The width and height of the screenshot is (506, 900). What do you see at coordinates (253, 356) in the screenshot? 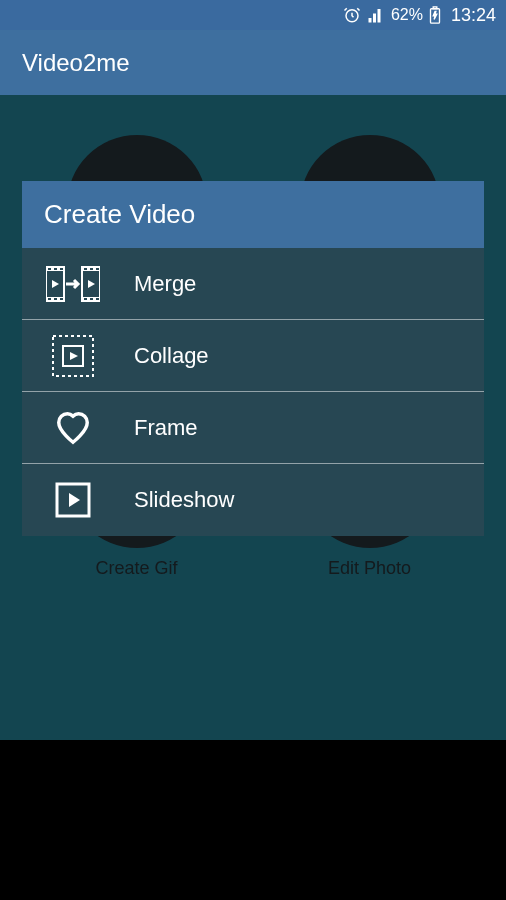
I see `dialog-item-collage: Collage` at bounding box center [253, 356].